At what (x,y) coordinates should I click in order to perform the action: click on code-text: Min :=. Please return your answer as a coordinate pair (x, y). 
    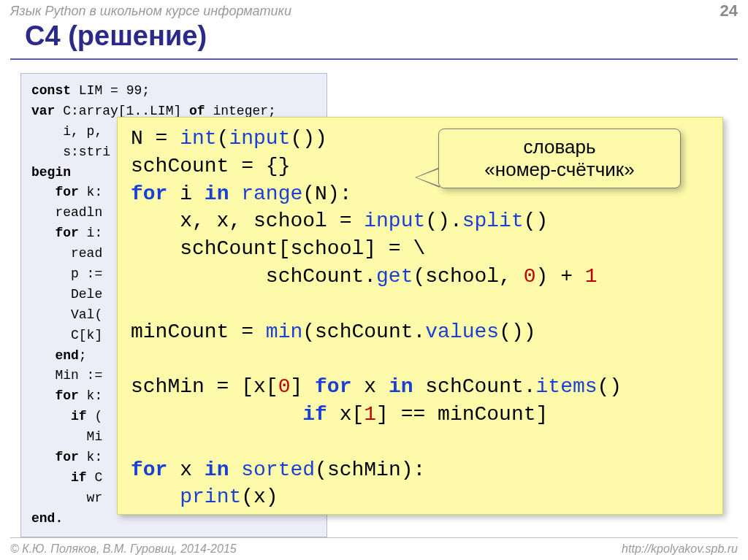
    Looking at the image, I should click on (67, 375).